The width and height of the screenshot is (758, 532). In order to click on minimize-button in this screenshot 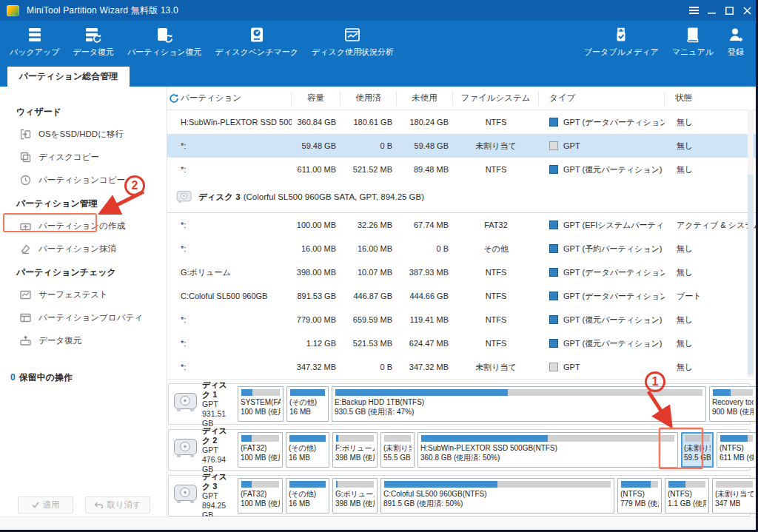, I will do `click(711, 10)`.